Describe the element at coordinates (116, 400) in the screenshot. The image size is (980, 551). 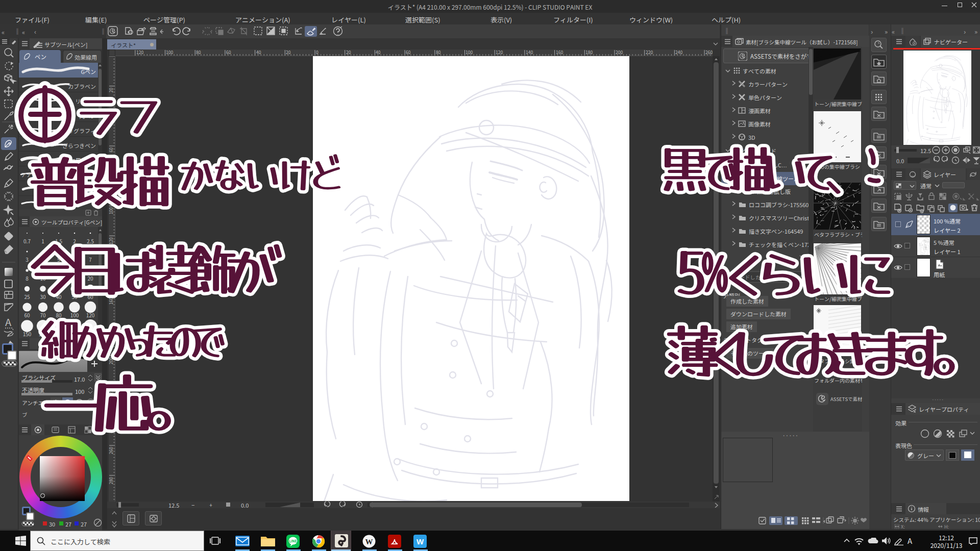
I see `svg-text: 一応。` at that location.